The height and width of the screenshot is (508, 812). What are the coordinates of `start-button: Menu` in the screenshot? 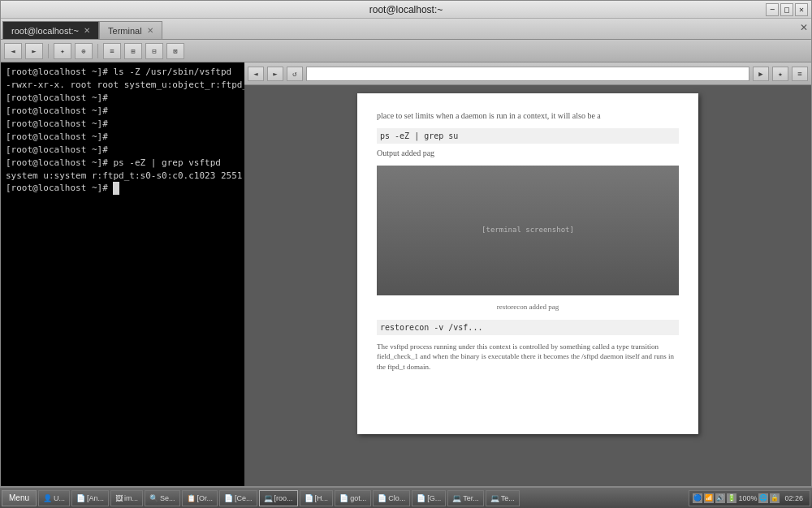 It's located at (19, 498).